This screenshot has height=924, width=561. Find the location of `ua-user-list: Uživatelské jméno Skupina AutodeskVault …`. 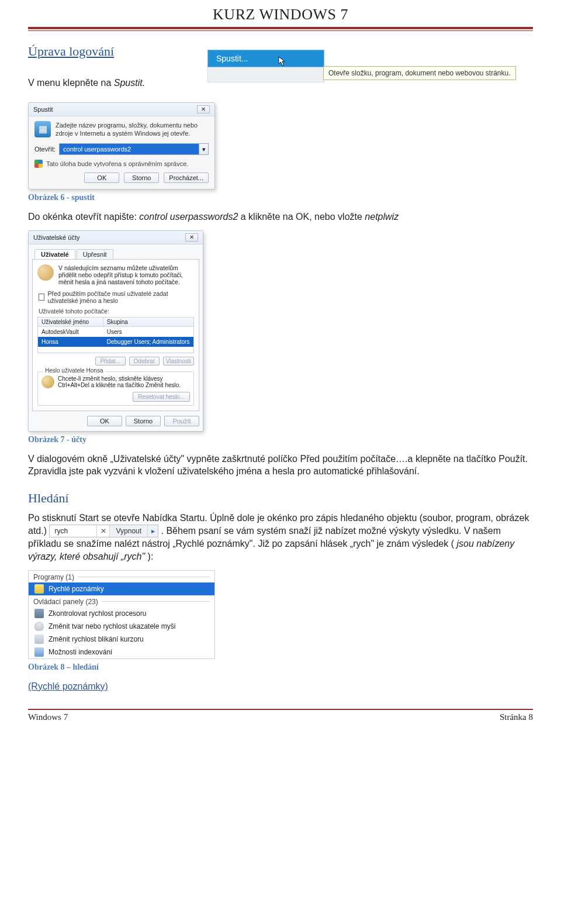

ua-user-list: Uživatelské jméno Skupina AutodeskVault … is located at coordinates (116, 335).